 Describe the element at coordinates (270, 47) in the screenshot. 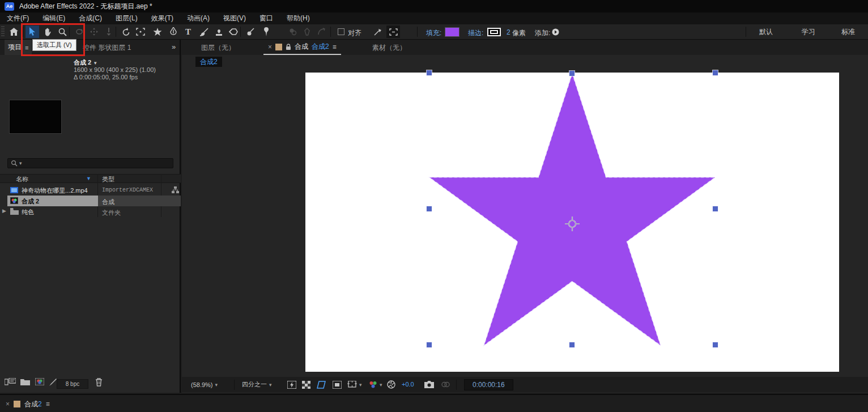

I see `tab-close-icon: ×` at that location.